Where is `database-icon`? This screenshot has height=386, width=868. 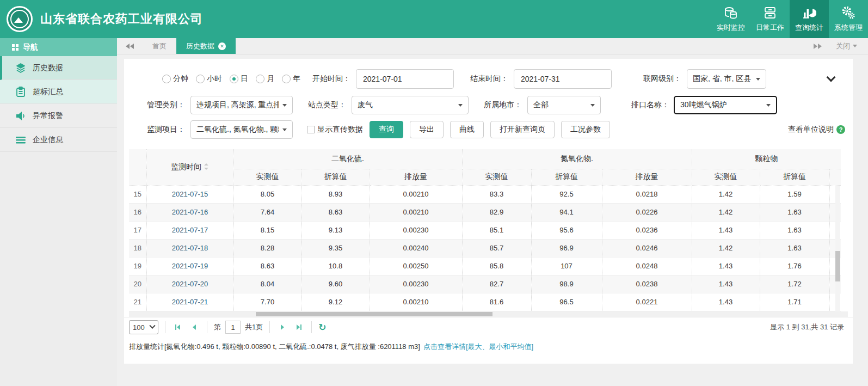
database-icon is located at coordinates (731, 13).